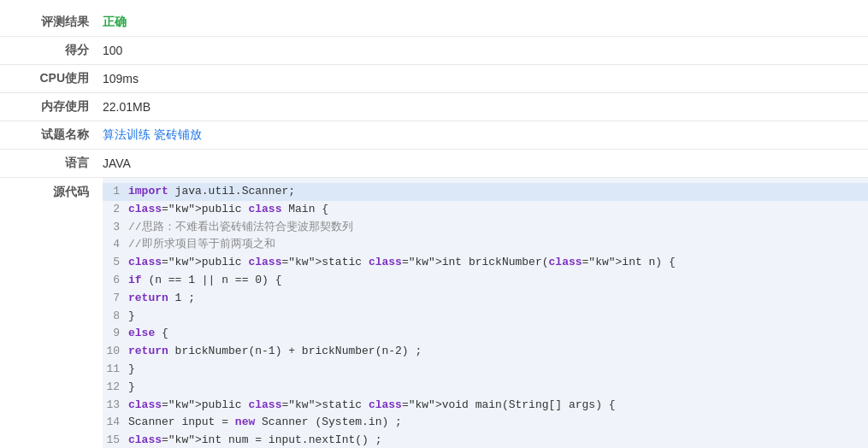 This screenshot has width=868, height=448. Describe the element at coordinates (498, 422) in the screenshot. I see `line-content: Scanner input = new Scanner (System.in) …` at that location.